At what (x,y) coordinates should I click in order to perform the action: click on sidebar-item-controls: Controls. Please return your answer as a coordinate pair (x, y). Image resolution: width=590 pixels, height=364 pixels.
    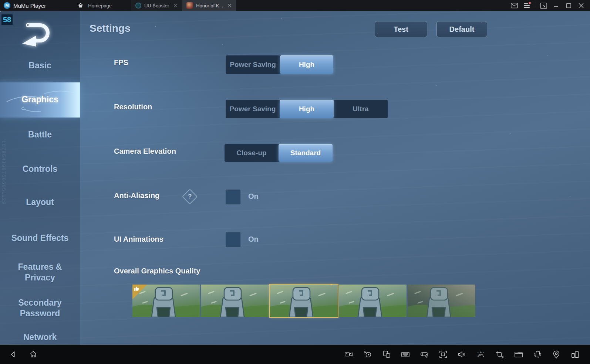
    Looking at the image, I should click on (40, 169).